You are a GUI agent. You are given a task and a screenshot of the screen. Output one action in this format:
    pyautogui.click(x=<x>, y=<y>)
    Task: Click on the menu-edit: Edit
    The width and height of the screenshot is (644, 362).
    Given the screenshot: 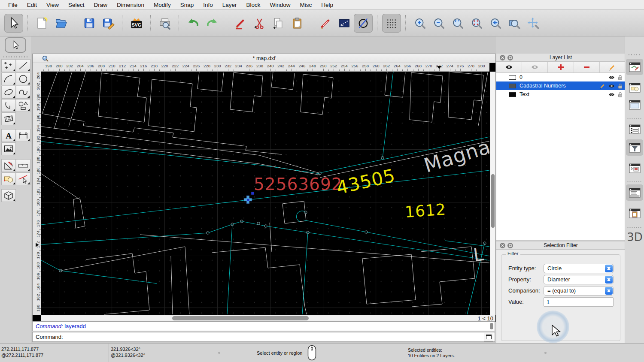 What is the action you would take?
    pyautogui.click(x=32, y=5)
    